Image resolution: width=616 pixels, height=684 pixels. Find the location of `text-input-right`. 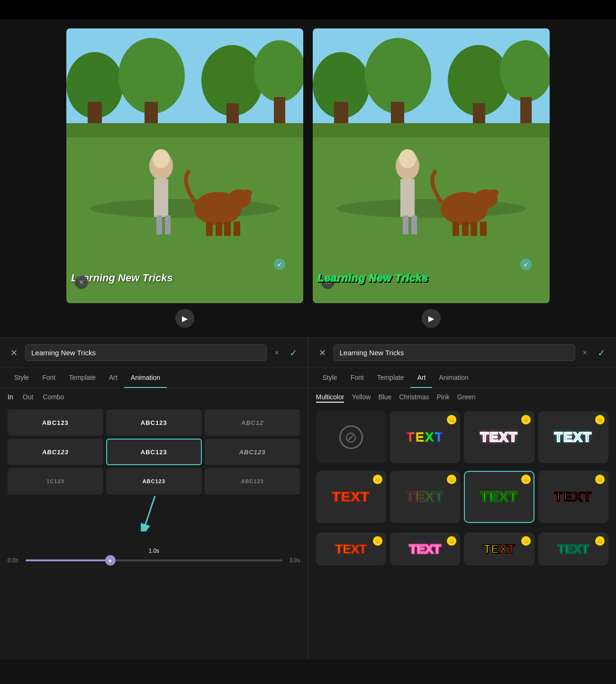

text-input-right is located at coordinates (454, 352).